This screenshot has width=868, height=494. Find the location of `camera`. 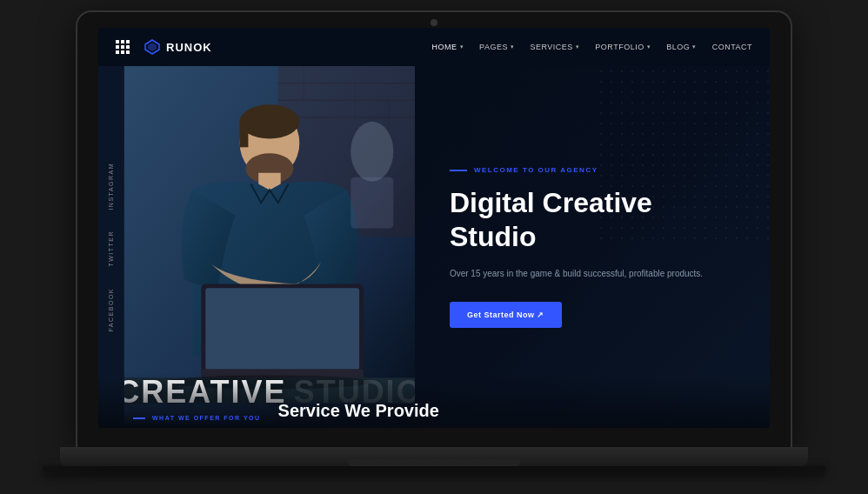

camera is located at coordinates (434, 23).